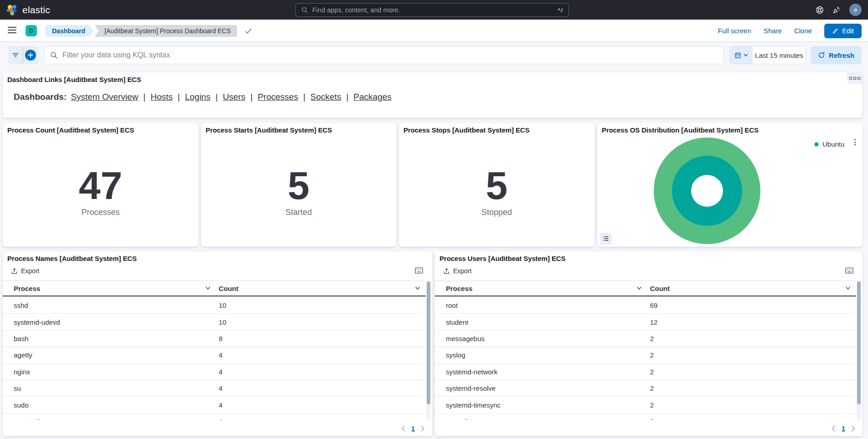 This screenshot has width=868, height=439. Describe the element at coordinates (434, 10) in the screenshot. I see `top-navigation-bar: elastic ^/ e` at that location.